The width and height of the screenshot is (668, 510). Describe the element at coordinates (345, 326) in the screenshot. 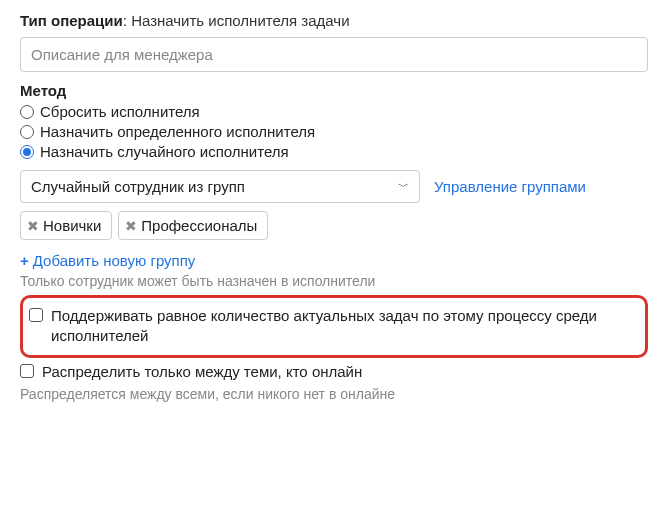

I see `checkbox-label: Поддерживать равное количество актуальны…` at that location.